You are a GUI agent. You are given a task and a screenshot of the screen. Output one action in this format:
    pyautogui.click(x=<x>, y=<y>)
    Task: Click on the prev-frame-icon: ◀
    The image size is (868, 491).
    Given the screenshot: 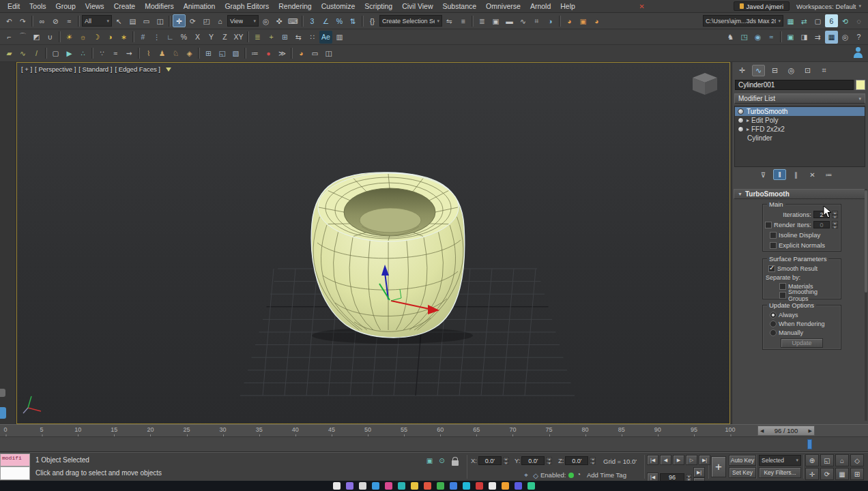 What is the action you would take?
    pyautogui.click(x=666, y=460)
    